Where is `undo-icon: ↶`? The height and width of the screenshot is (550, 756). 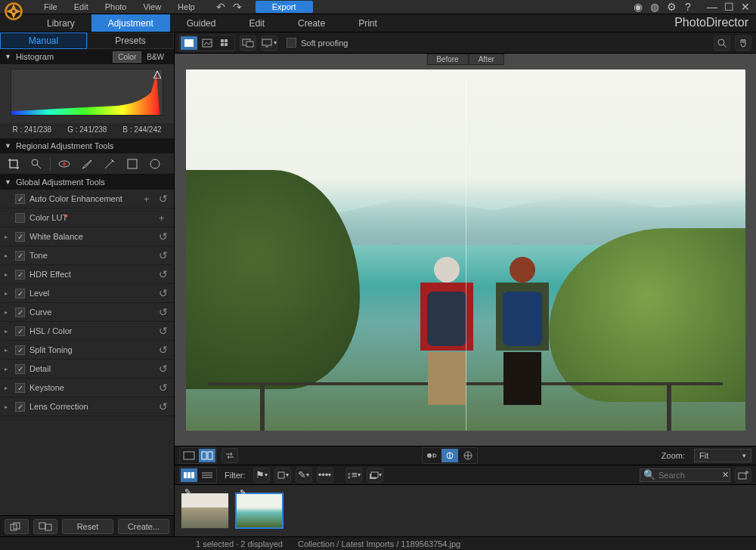 undo-icon: ↶ is located at coordinates (221, 7).